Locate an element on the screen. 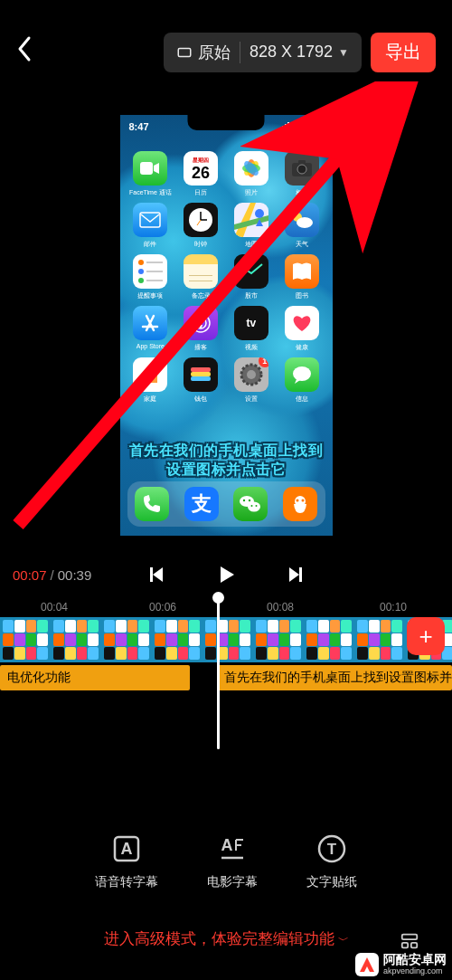 This screenshot has height=980, width=452. svg-text: A is located at coordinates (127, 849).